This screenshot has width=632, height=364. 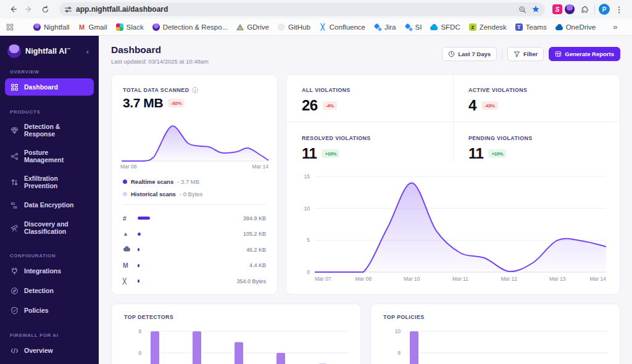 I want to click on gmail-icon: M, so click(x=82, y=27).